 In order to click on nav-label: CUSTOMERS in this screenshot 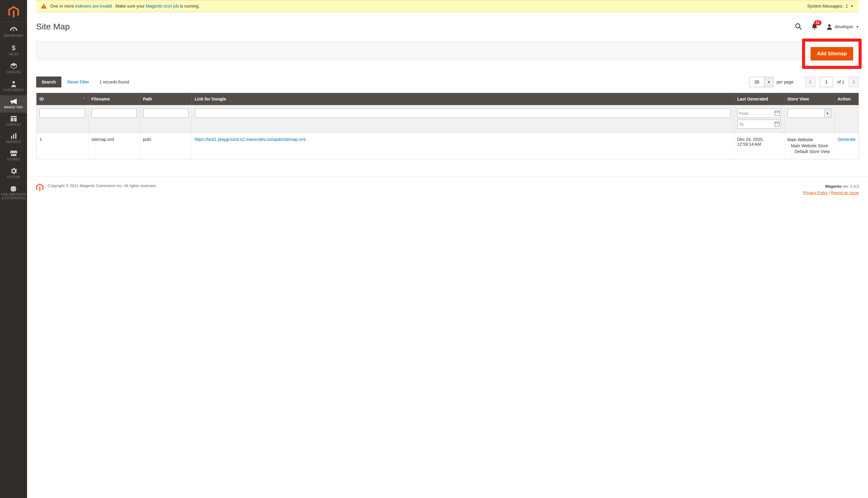, I will do `click(14, 90)`.